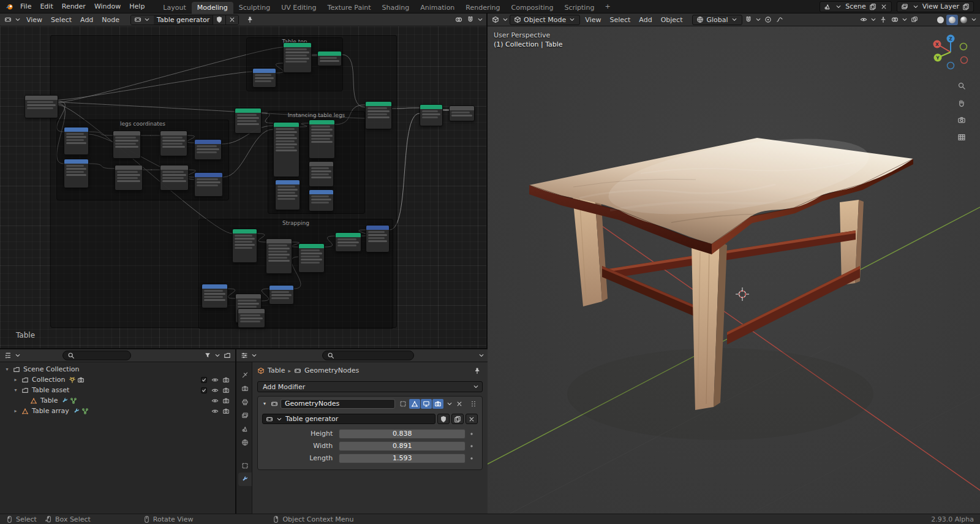 The height and width of the screenshot is (524, 980). I want to click on node-tree-browse-button, so click(142, 20).